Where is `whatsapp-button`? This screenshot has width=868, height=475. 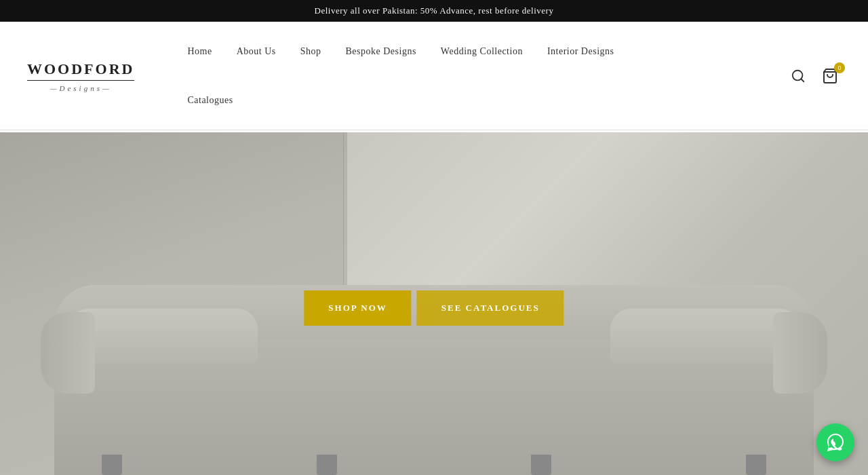 whatsapp-button is located at coordinates (835, 442).